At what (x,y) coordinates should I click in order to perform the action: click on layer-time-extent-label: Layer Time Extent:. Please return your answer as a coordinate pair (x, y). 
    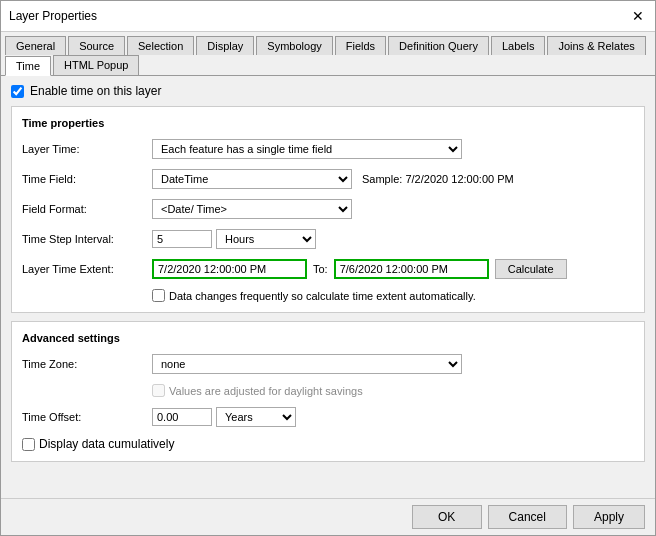
    Looking at the image, I should click on (87, 269).